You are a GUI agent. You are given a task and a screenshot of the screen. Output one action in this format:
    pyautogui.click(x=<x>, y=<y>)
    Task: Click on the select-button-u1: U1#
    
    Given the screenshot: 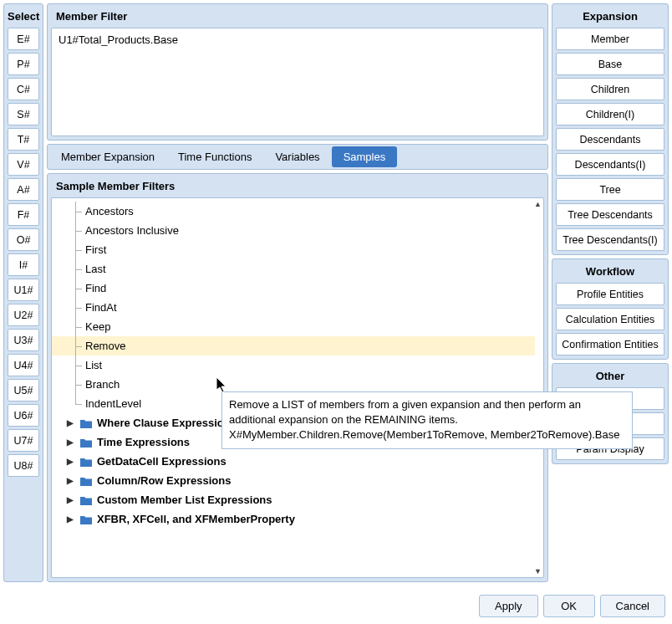 What is the action you would take?
    pyautogui.click(x=23, y=289)
    